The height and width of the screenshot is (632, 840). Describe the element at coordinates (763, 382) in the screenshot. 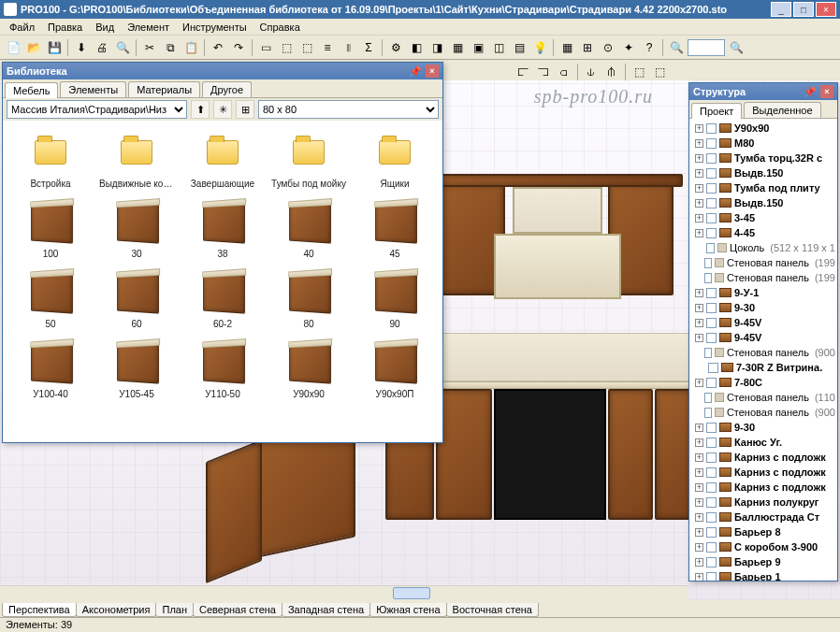

I see `tree-row: +7-80C` at that location.